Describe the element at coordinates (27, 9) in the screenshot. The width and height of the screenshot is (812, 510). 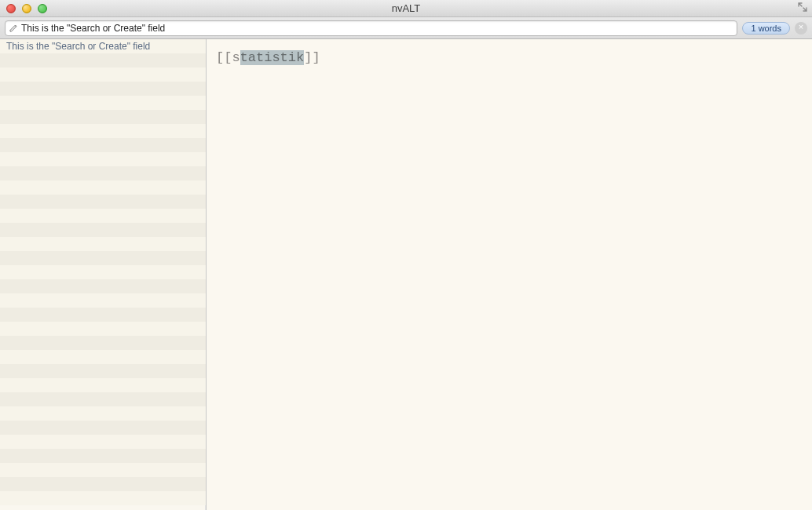
I see `minimize-window-icon` at that location.